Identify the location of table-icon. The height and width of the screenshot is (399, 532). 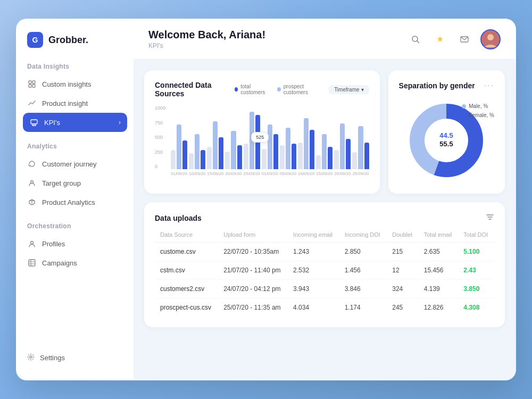
(32, 263).